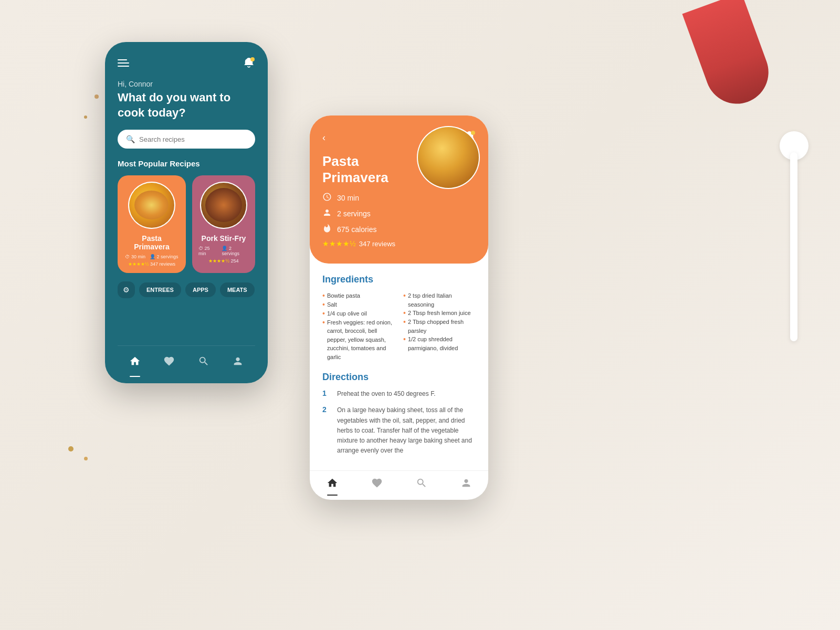 Image resolution: width=840 pixels, height=630 pixels. I want to click on nav-profile-icon, so click(238, 362).